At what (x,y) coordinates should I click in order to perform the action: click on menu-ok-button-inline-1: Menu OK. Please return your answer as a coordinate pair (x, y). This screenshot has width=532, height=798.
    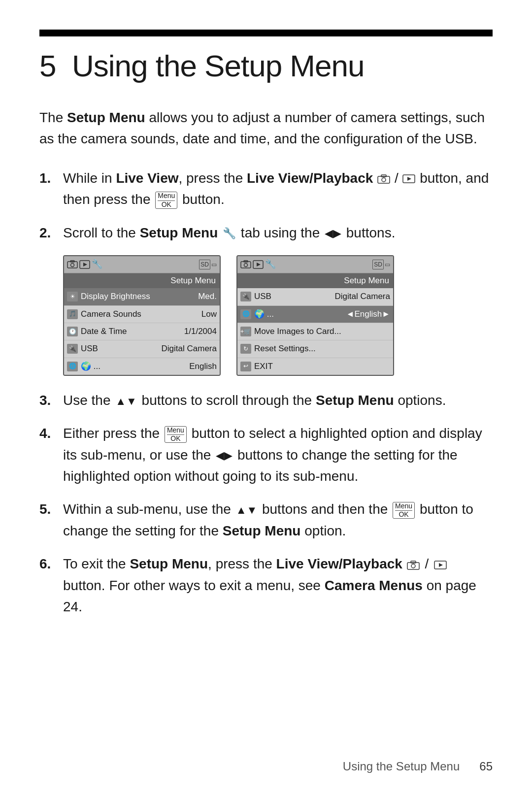
    Looking at the image, I should click on (166, 200).